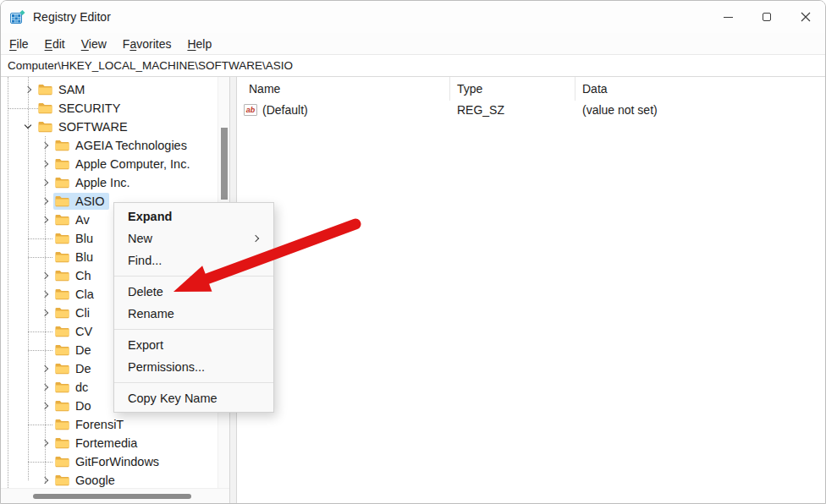 This screenshot has height=504, width=826. What do you see at coordinates (728, 17) in the screenshot?
I see `minimize-icon` at bounding box center [728, 17].